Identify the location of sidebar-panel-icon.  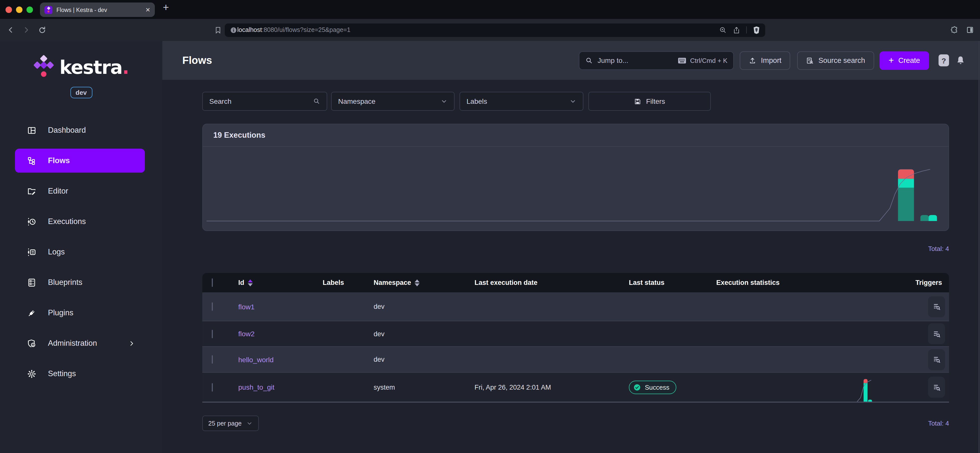
(970, 30).